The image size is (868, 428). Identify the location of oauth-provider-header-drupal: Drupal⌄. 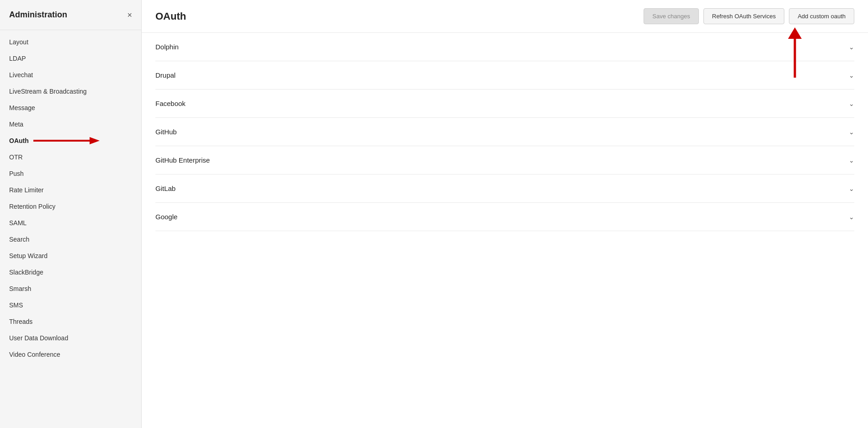
(505, 75).